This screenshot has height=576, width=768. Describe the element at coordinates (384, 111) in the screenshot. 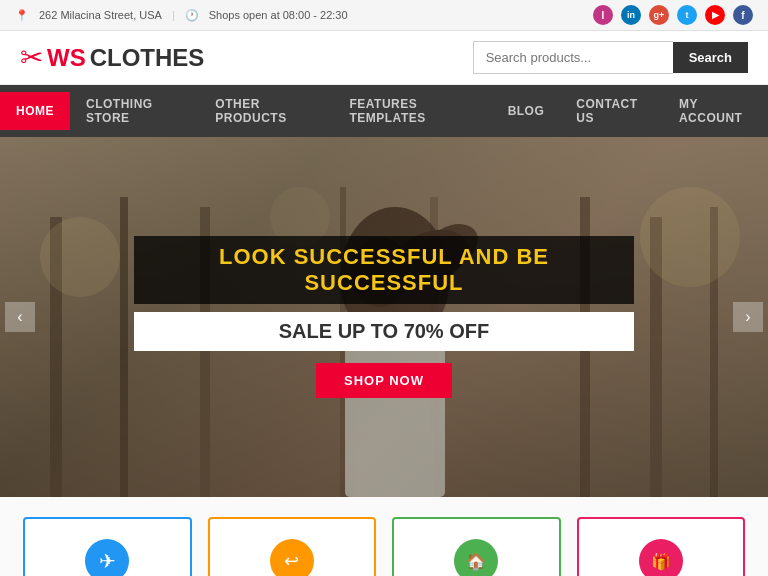

I see `main-nav: HOME CLOTHING STORE OTHER PRODUCTS FEATU…` at that location.